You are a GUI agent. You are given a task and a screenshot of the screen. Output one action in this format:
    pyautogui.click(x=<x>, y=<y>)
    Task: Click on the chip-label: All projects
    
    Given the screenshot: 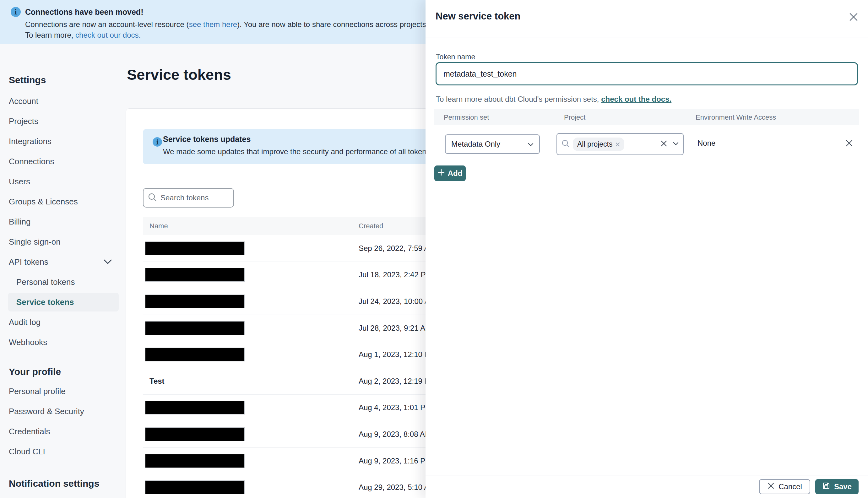 What is the action you would take?
    pyautogui.click(x=595, y=144)
    